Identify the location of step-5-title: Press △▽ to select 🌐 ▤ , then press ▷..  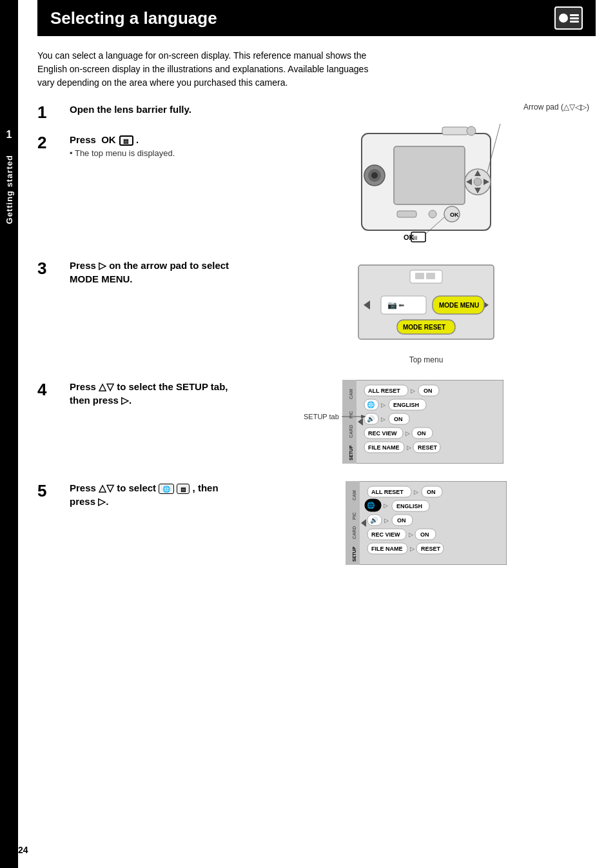
(157, 495).